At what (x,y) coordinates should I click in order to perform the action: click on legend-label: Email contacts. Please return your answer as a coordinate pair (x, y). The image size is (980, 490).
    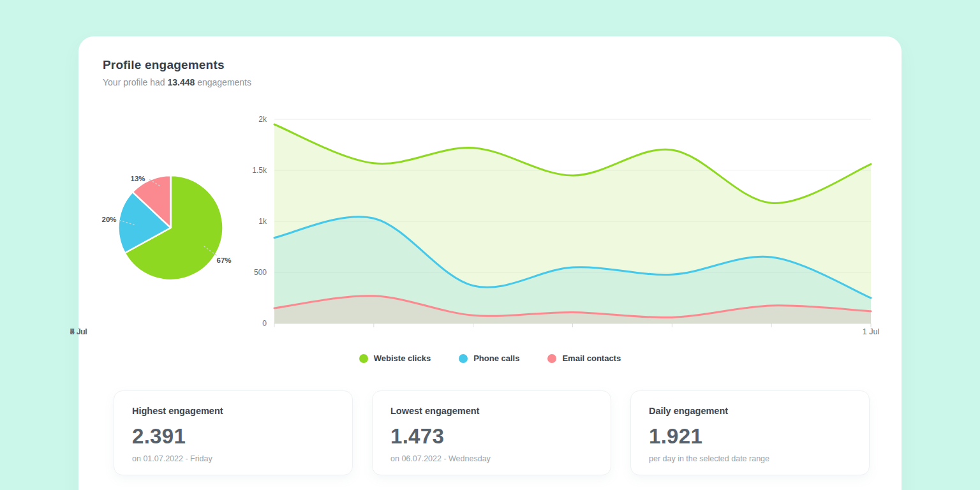
    Looking at the image, I should click on (591, 359).